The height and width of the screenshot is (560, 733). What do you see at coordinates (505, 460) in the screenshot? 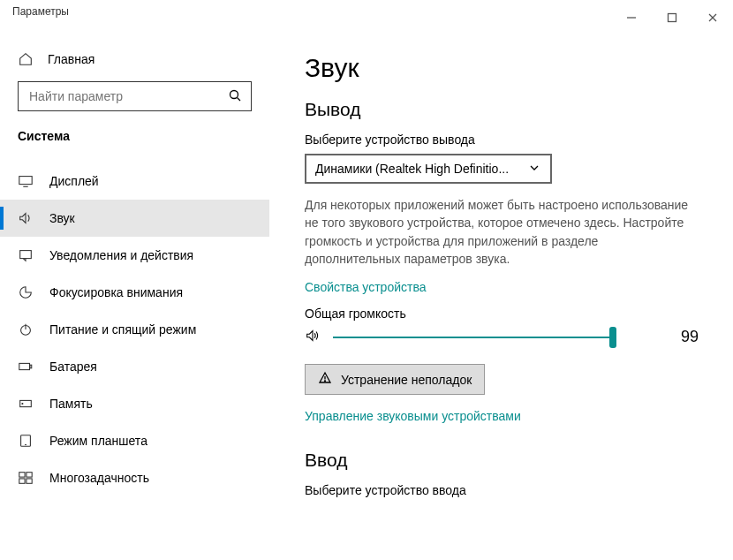
I see `input-heading: Ввод` at bounding box center [505, 460].